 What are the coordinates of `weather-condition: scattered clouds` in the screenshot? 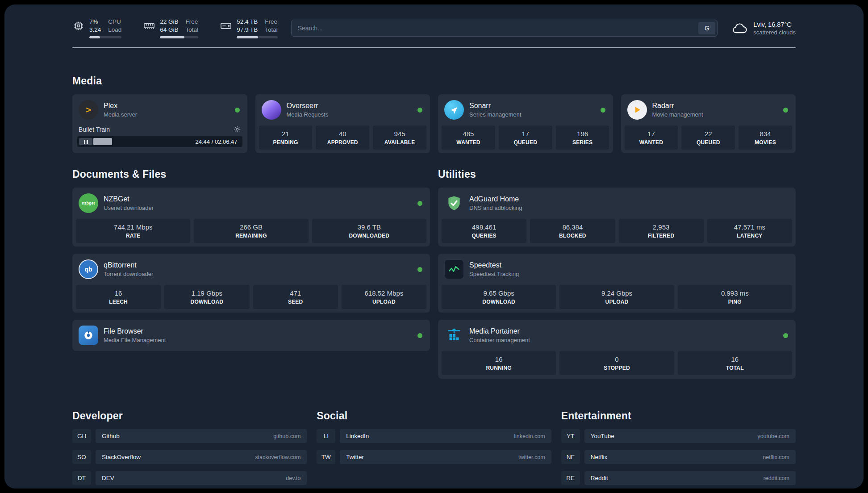 It's located at (774, 32).